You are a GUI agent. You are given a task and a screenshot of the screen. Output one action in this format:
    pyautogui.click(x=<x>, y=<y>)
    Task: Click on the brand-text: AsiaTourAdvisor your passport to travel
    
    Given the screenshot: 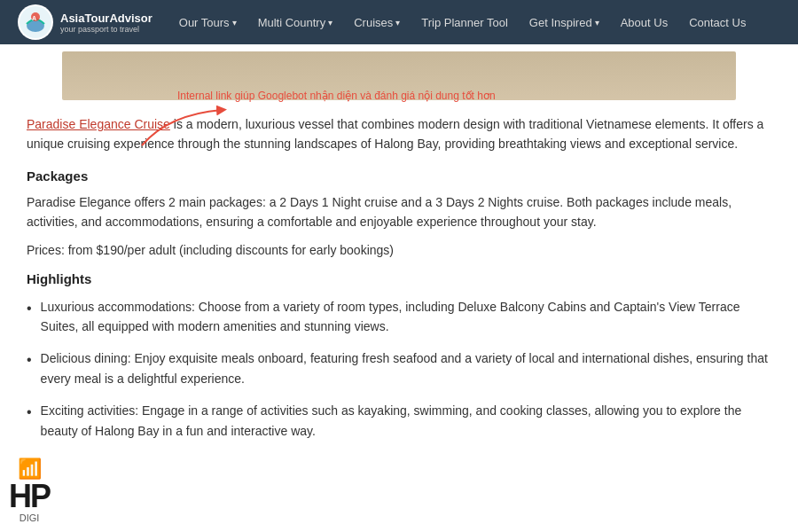 What is the action you would take?
    pyautogui.click(x=106, y=23)
    